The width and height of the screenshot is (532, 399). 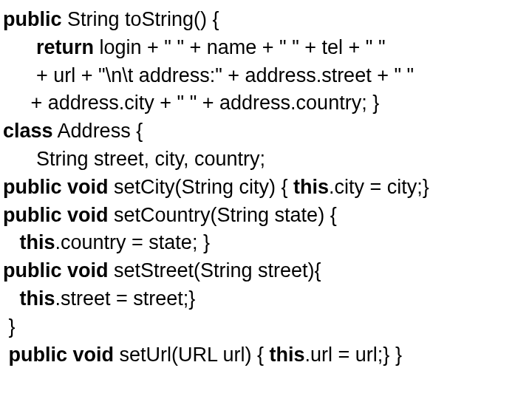 I want to click on keyword-return: return, so click(x=65, y=47).